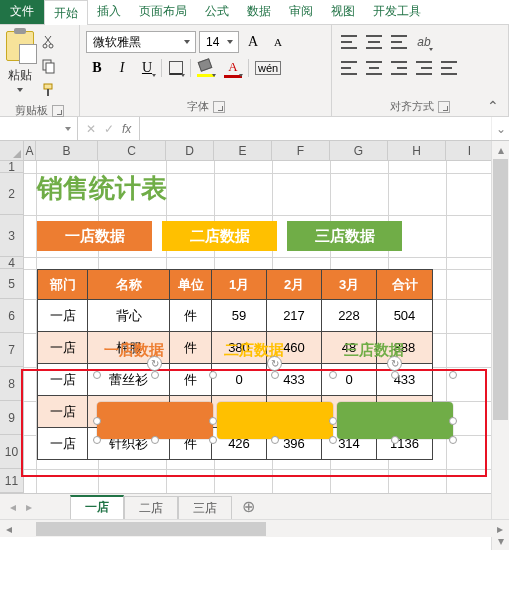 The height and width of the screenshot is (594, 509). I want to click on col-header: E, so click(243, 150).